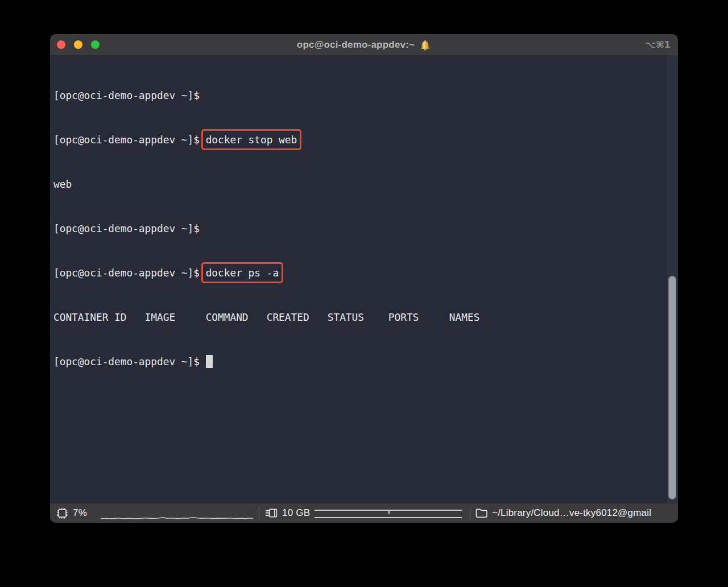 The width and height of the screenshot is (728, 587). I want to click on scrollbar-track, so click(672, 279).